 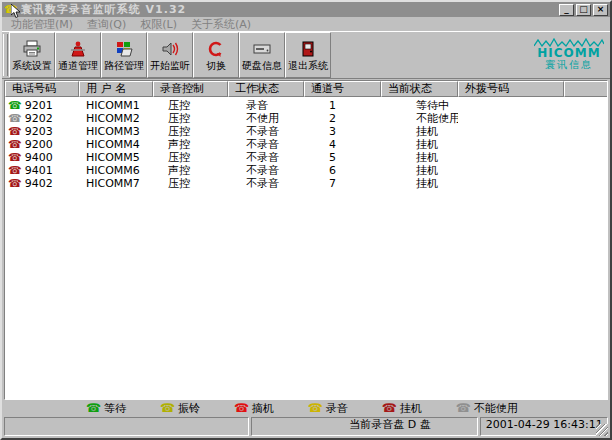 I want to click on column-header-work: 工作状态, so click(x=266, y=89).